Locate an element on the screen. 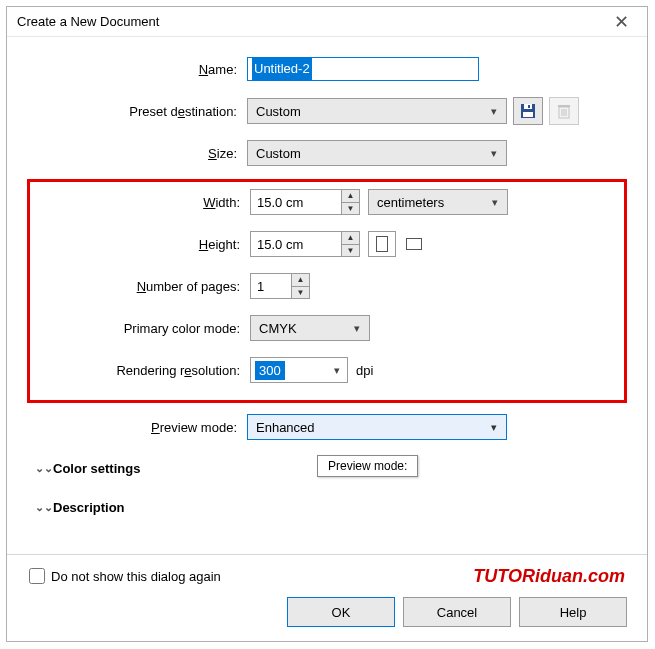 The height and width of the screenshot is (649, 655). colormode-select: CMYK ▾ is located at coordinates (310, 328).